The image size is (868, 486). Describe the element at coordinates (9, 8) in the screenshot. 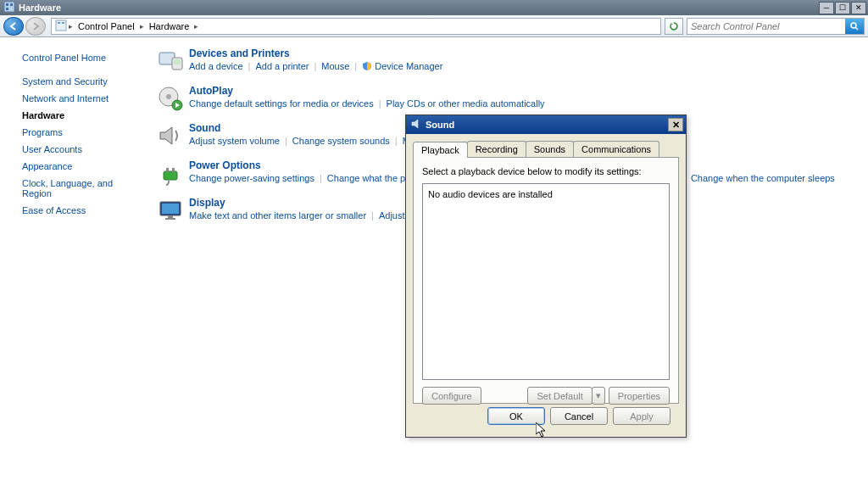

I see `control-panel-icon` at that location.